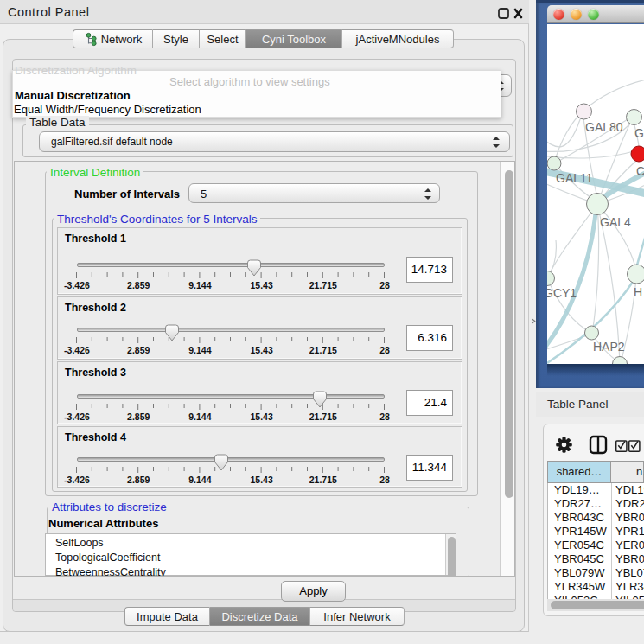 The width and height of the screenshot is (644, 644). What do you see at coordinates (638, 292) in the screenshot?
I see `svg-text: H` at bounding box center [638, 292].